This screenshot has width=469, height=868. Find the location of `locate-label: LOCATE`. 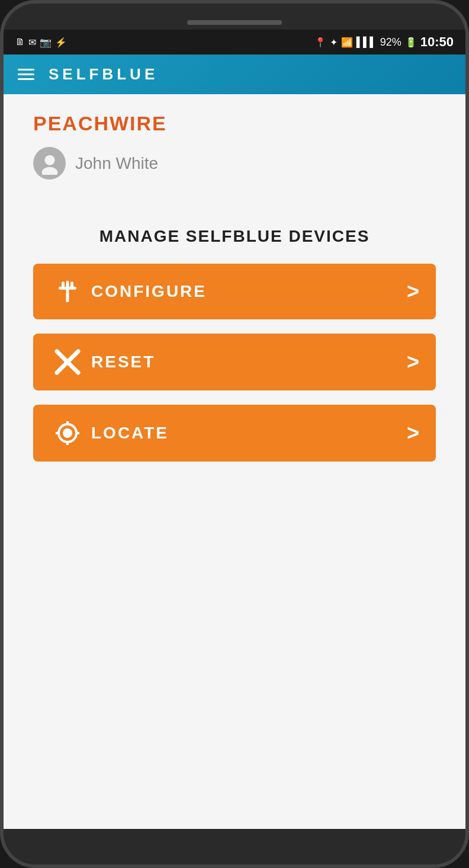

locate-label: LOCATE is located at coordinates (246, 433).